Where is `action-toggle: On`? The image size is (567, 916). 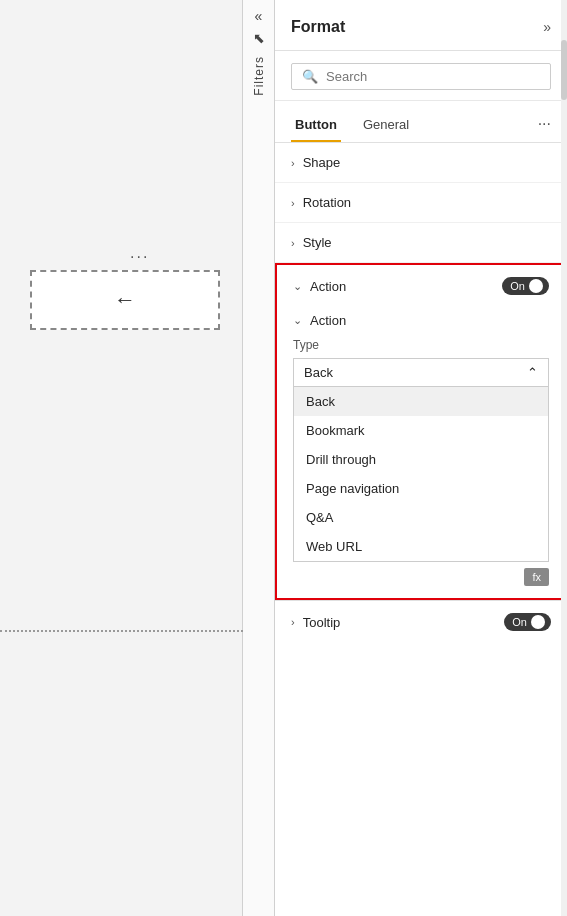 action-toggle: On is located at coordinates (526, 286).